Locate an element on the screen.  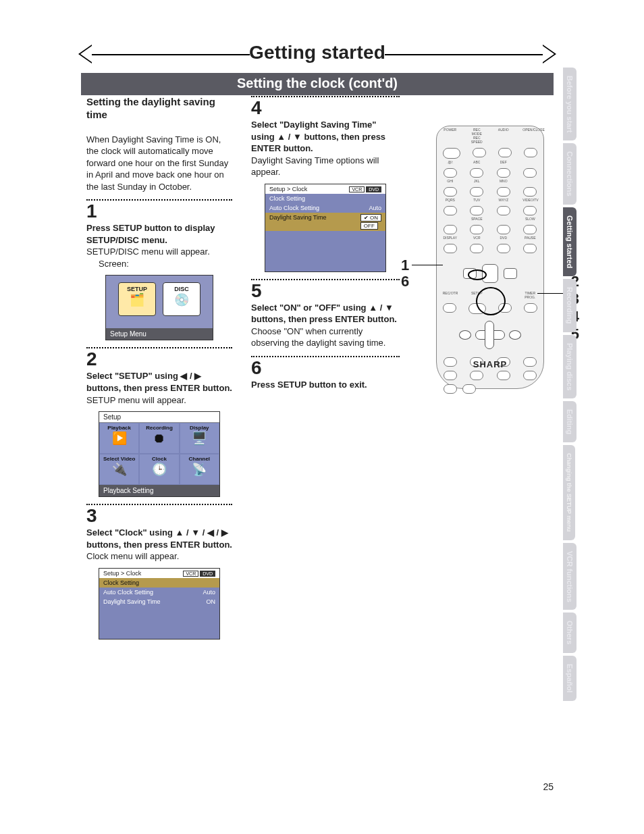
screen-caption: Playback Setting is located at coordinates (159, 490).